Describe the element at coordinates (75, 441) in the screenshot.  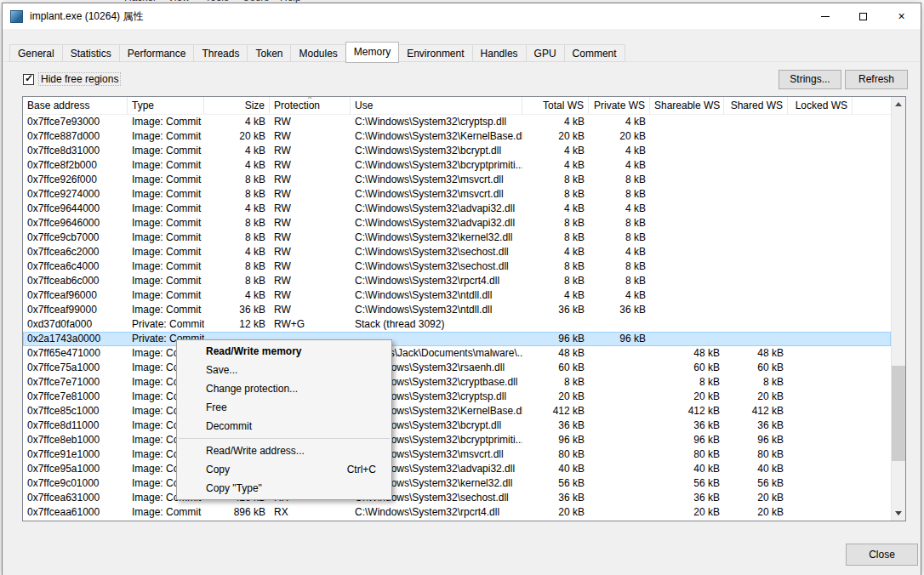
I see `cell-base-address: 0x7ffce8eb1000` at that location.